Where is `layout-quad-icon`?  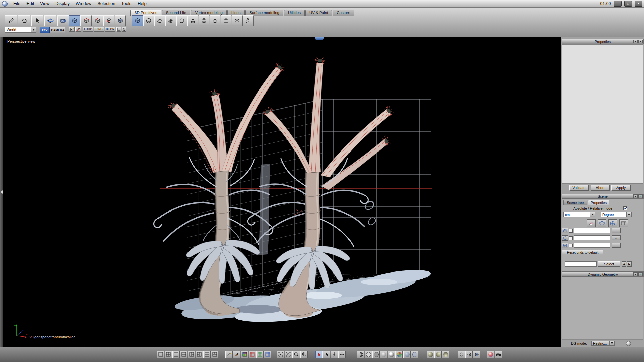
layout-quad-icon is located at coordinates (168, 354).